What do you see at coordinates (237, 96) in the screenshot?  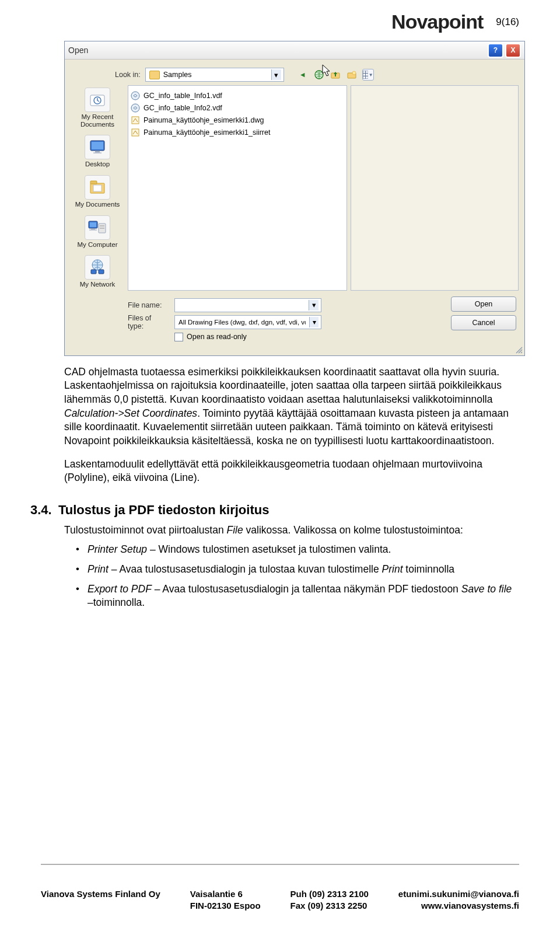 I see `list-item: GC_info_table_Info1.vdf` at bounding box center [237, 96].